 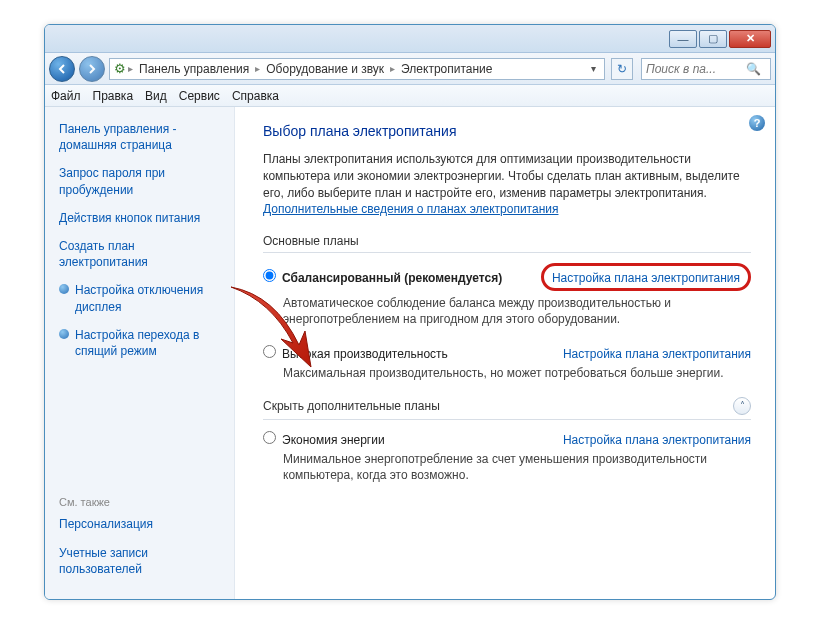 What do you see at coordinates (646, 277) in the screenshot?
I see `highlight-callout: Настройка плана электропитания` at bounding box center [646, 277].